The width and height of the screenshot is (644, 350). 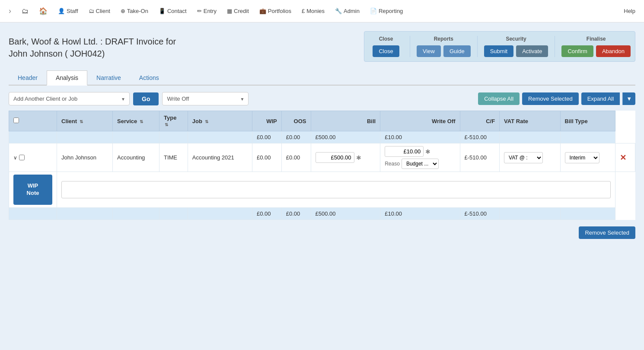 What do you see at coordinates (335, 157) in the screenshot?
I see `bill-amount-input` at bounding box center [335, 157].